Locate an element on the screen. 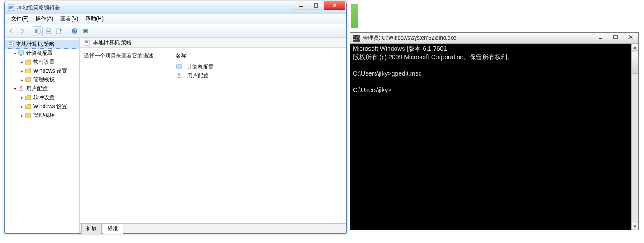  column-header-name: 名称 is located at coordinates (259, 56).